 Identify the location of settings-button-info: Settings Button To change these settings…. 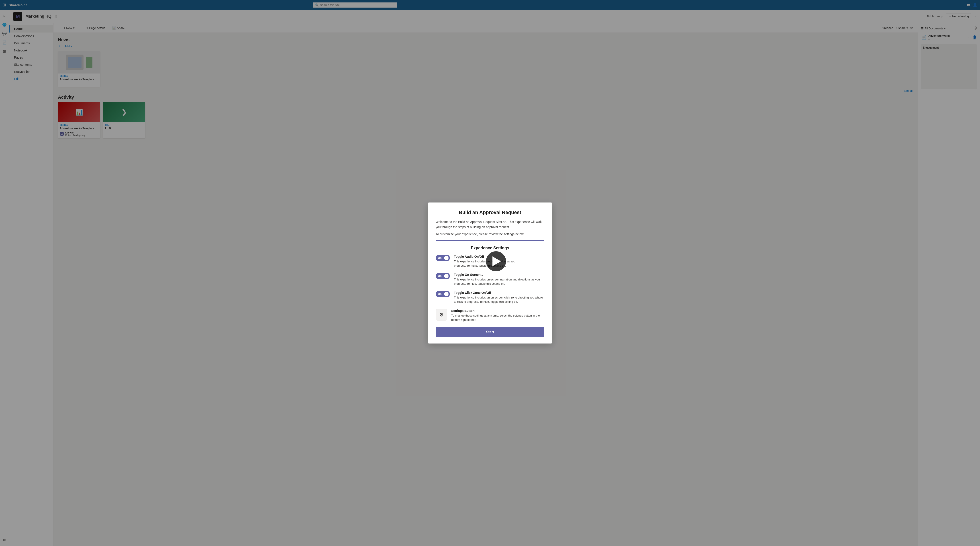
(498, 316).